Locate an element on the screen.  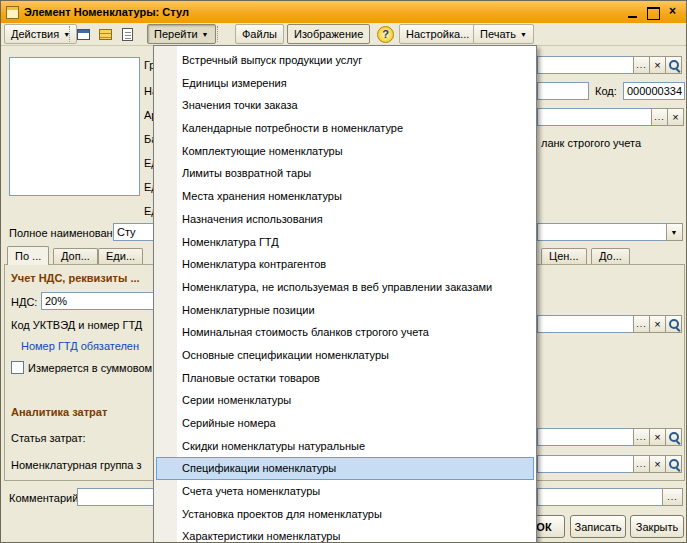
comment-field-right is located at coordinates (600, 497).